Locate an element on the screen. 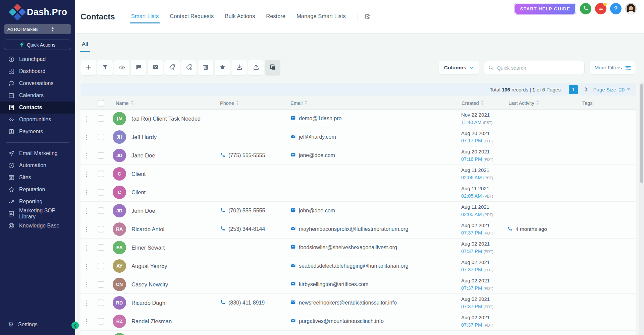 The height and width of the screenshot is (335, 644). sidebar-item-knowledge-base: Knowledge Base is located at coordinates (38, 226).